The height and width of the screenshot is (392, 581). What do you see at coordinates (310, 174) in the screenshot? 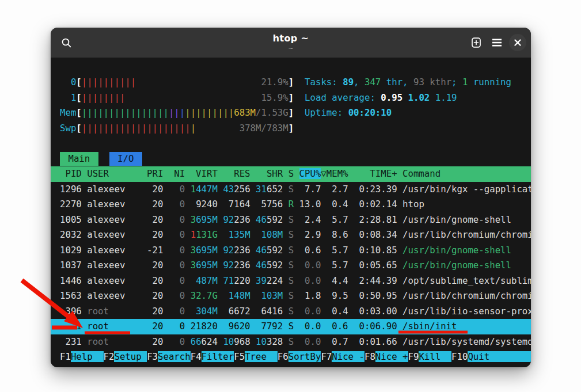
I see `sort-column-cpu: CPU%` at bounding box center [310, 174].